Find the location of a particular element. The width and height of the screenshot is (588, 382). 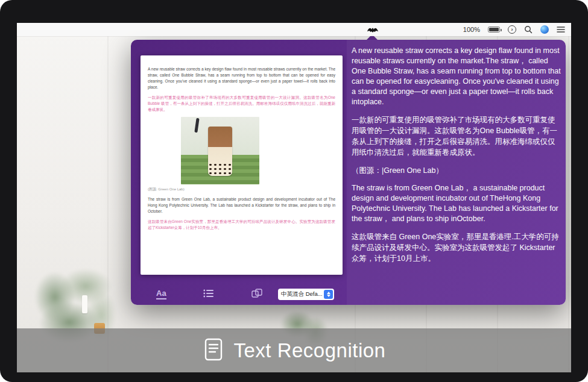

doc-paragraph-zh-2: 这款吸管来自Green One实验室，那里是香港理工大学的可持续产品设计及研发中… is located at coordinates (241, 225).